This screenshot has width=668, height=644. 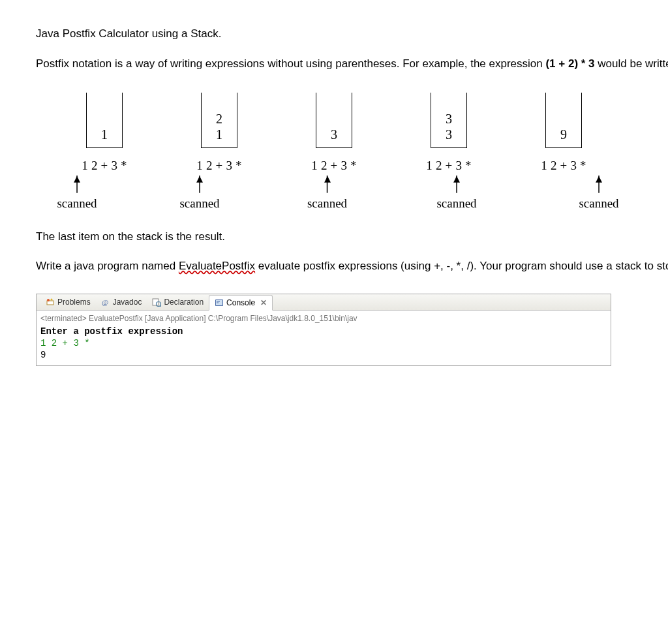 What do you see at coordinates (157, 302) in the screenshot?
I see `declaration-icon` at bounding box center [157, 302].